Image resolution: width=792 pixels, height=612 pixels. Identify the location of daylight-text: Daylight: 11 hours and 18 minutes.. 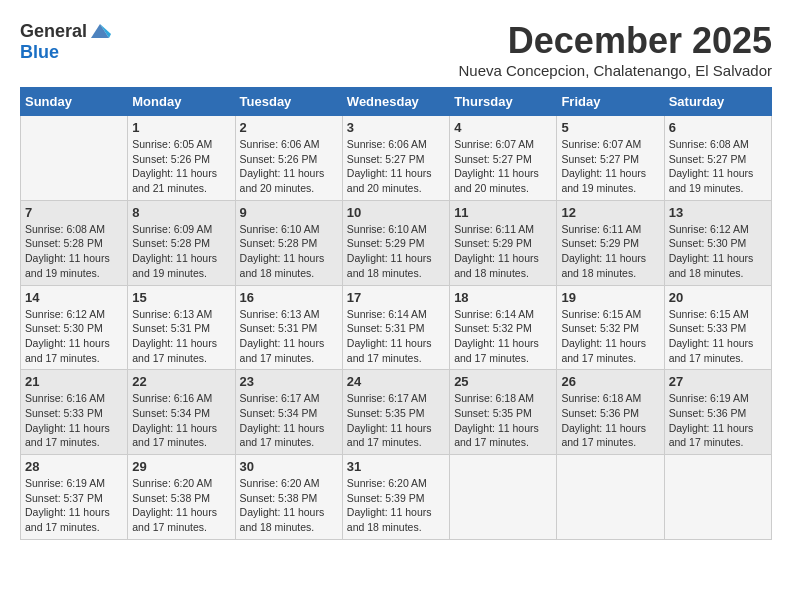
(289, 266).